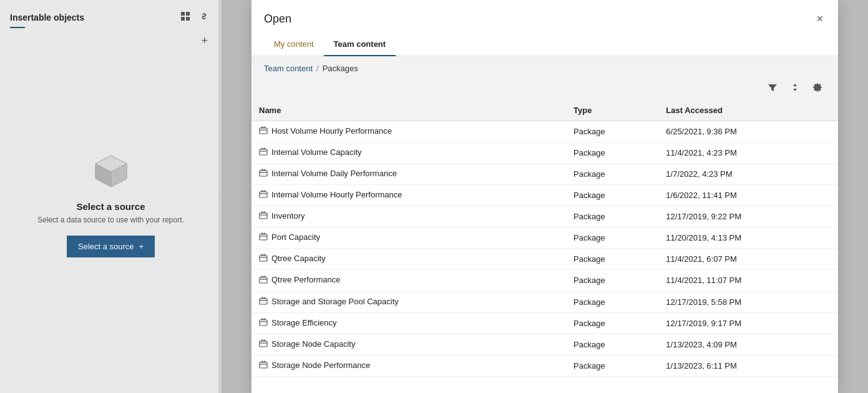  What do you see at coordinates (220, 196) in the screenshot?
I see `resize-dots: ⋮` at bounding box center [220, 196].